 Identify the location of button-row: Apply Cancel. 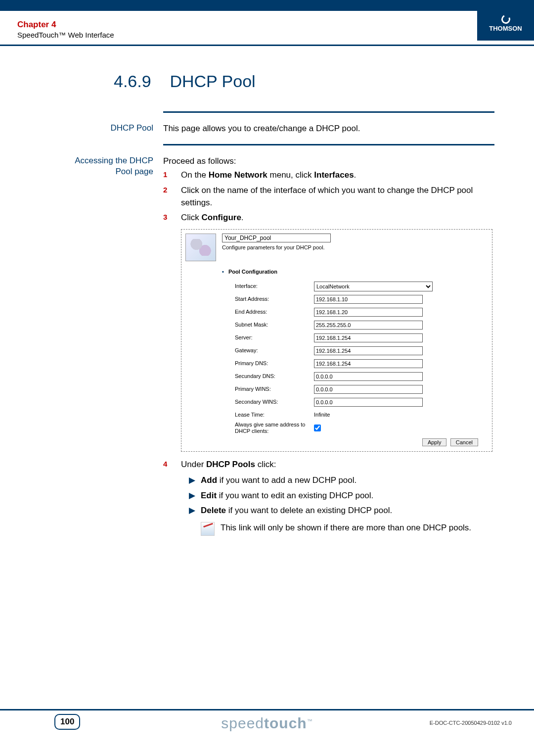
(332, 442).